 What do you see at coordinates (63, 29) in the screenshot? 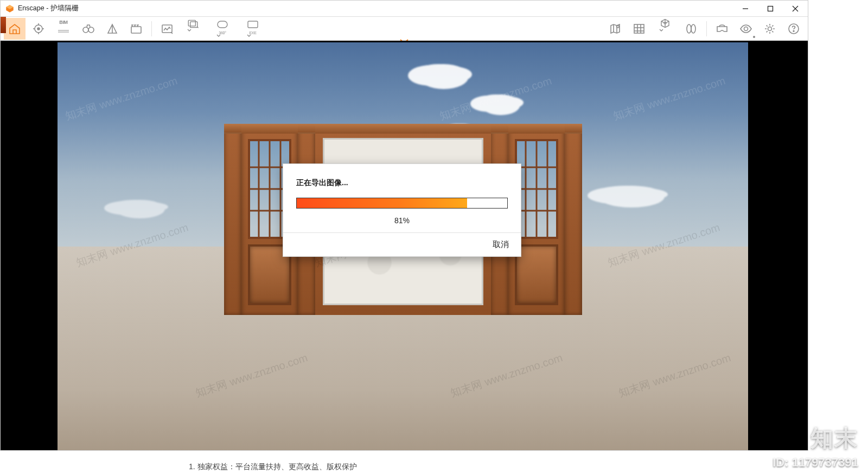
I see `bim-button: BIM` at bounding box center [63, 29].